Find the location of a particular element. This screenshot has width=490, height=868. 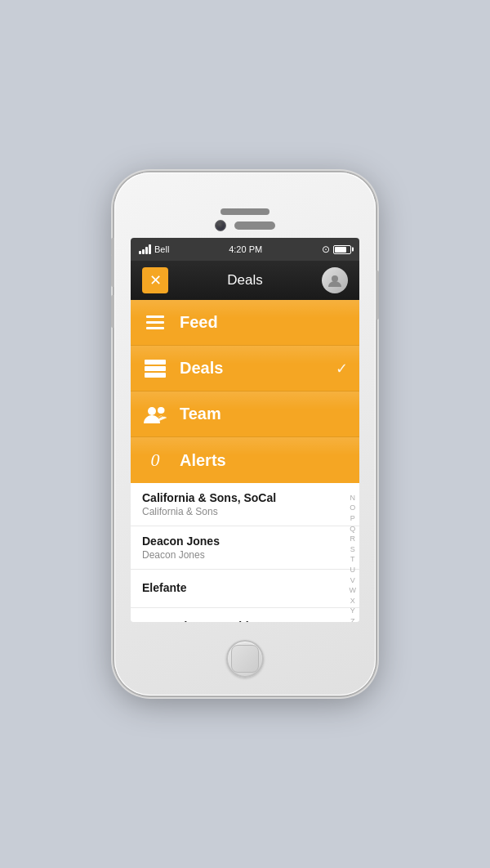

camera-speaker-row is located at coordinates (245, 226).